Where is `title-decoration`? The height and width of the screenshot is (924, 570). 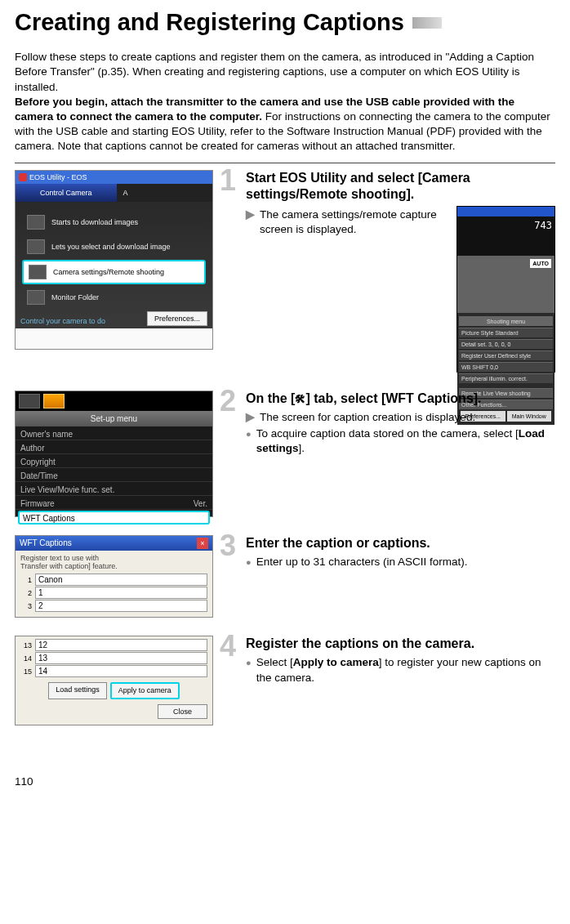 title-decoration is located at coordinates (427, 23).